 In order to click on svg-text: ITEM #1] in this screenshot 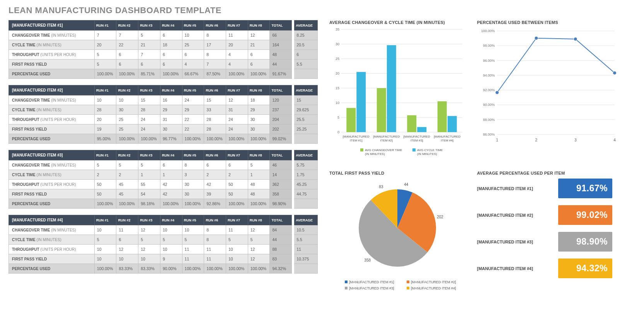, I will do `click(356, 141)`.